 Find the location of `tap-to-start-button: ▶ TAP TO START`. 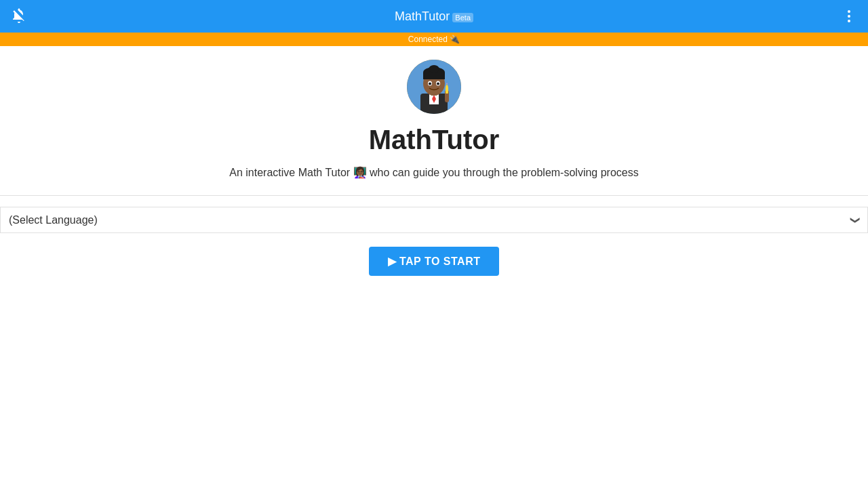

tap-to-start-button: ▶ TAP TO START is located at coordinates (434, 262).